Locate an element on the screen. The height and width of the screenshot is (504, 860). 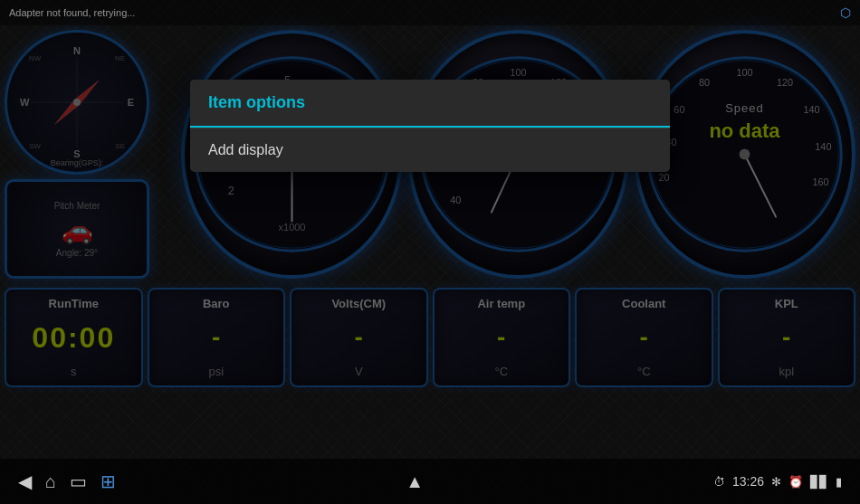
back-button: ◀ is located at coordinates (25, 481).